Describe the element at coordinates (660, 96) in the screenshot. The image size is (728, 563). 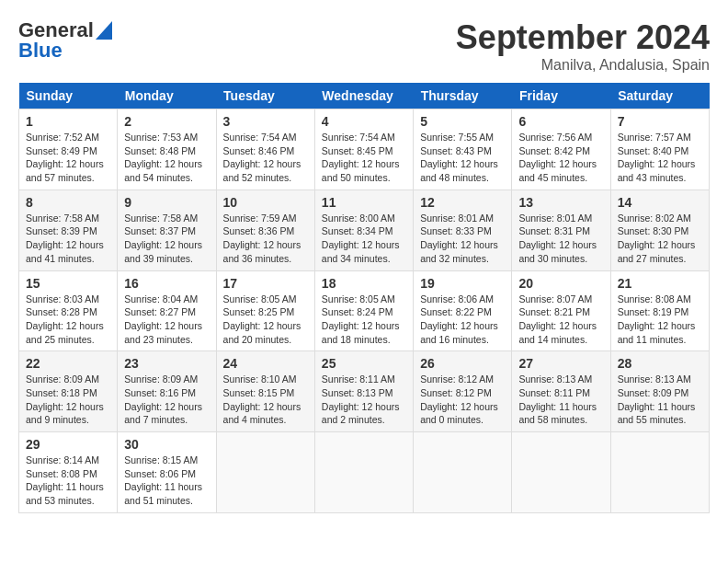
I see `header-saturday: Saturday` at that location.